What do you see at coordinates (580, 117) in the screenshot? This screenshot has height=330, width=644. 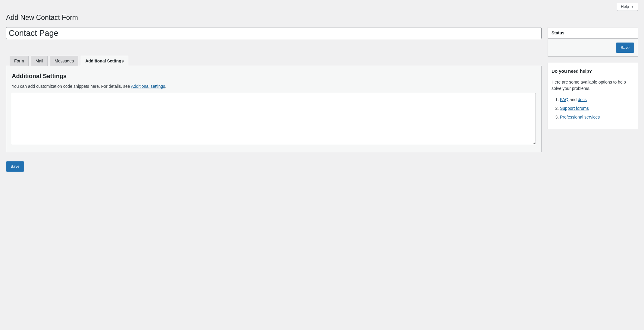 I see `professional-services-link: Professional services` at bounding box center [580, 117].